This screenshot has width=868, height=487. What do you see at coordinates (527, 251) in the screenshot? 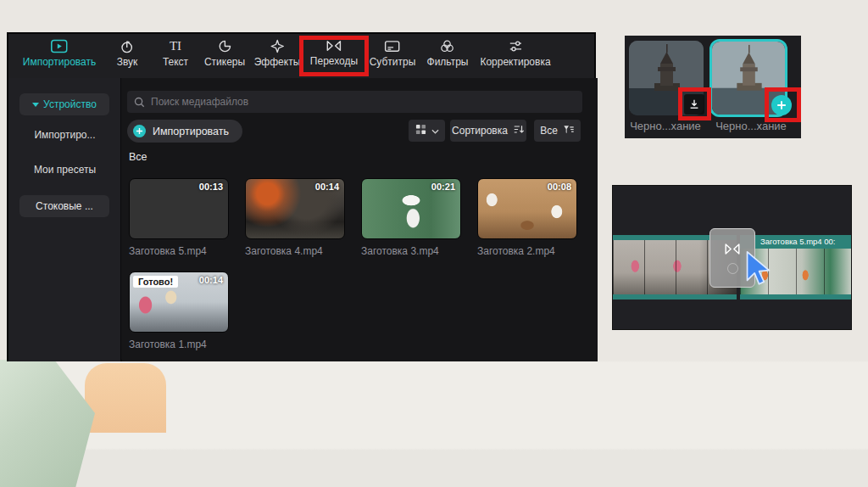
I see `clip-name: Заготовка 2.mp4` at bounding box center [527, 251].